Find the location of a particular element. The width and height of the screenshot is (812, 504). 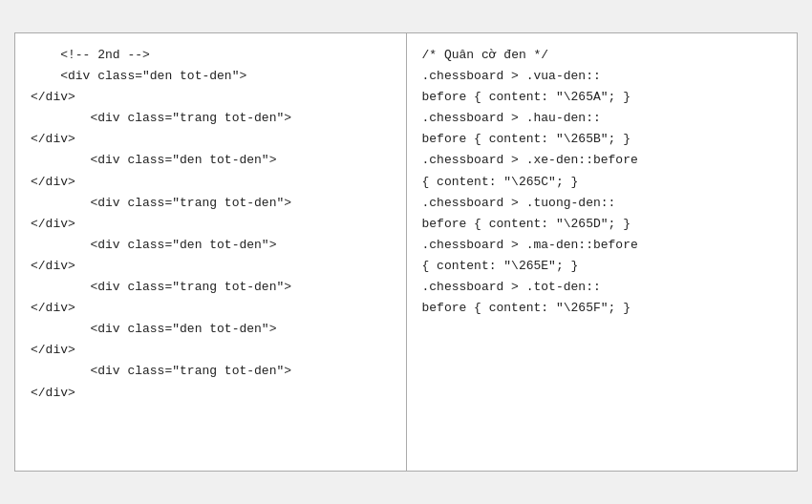

left-code-line: <!-- 2nd --> is located at coordinates (210, 55).